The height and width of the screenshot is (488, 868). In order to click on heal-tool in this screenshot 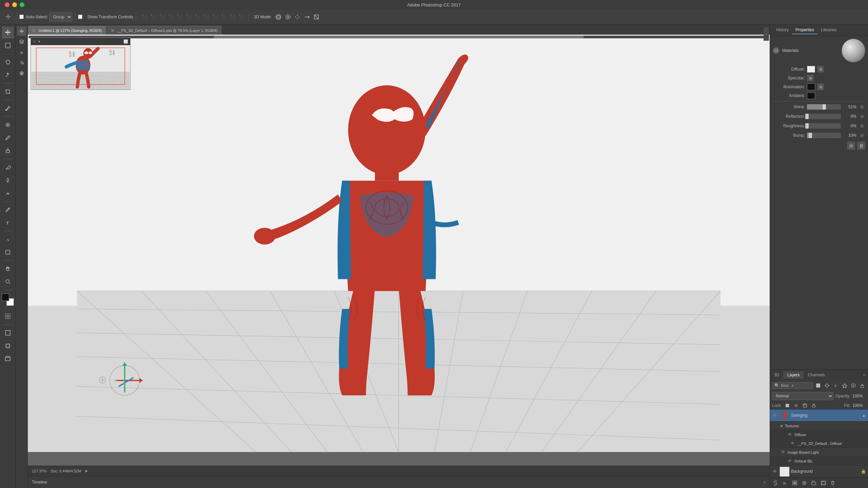, I will do `click(8, 125)`.